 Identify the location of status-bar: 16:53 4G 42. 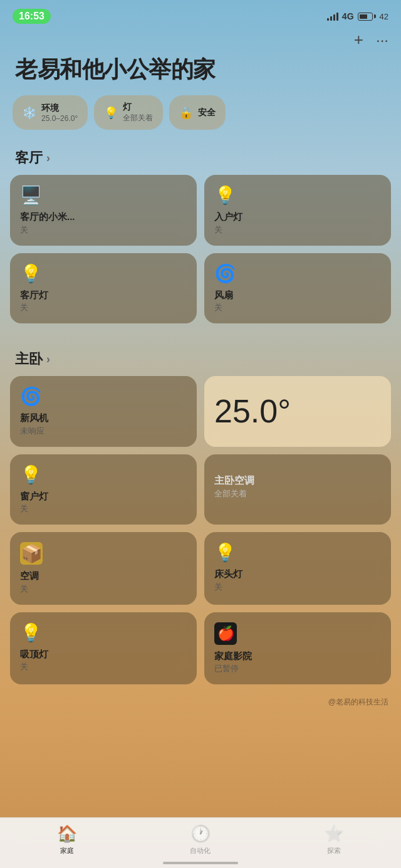
(200, 15).